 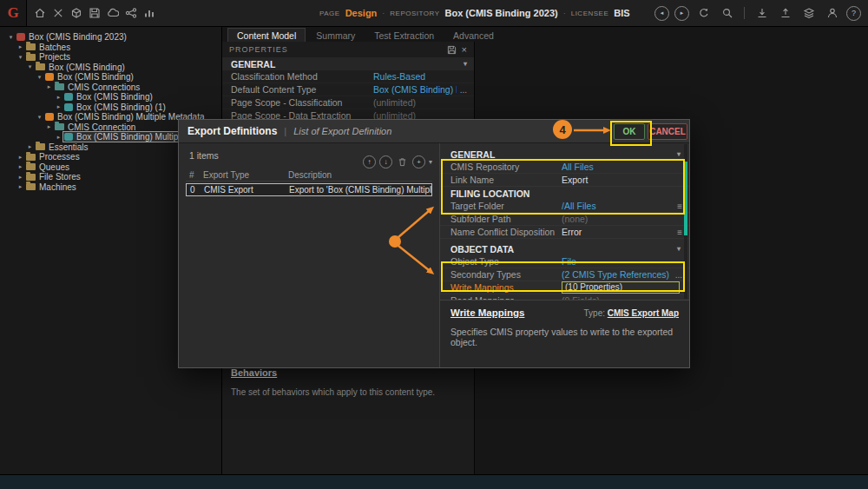 I want to click on property-value: (2 CMIS Type References), so click(x=616, y=274).